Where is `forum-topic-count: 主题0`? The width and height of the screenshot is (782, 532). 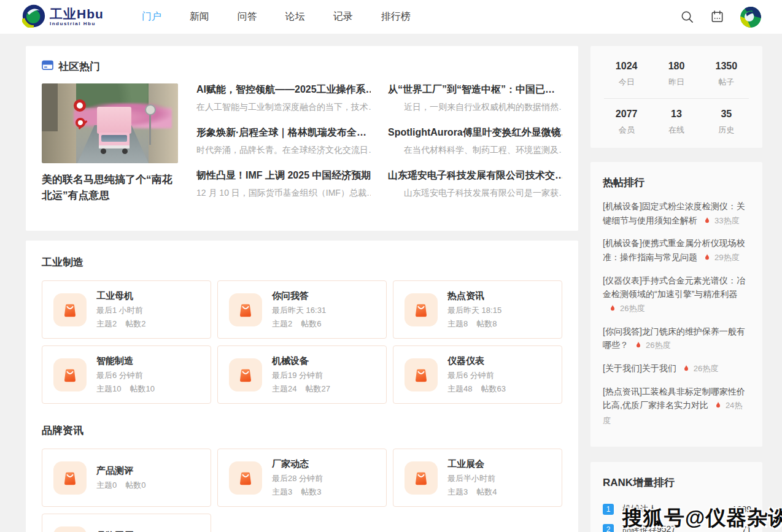 forum-topic-count: 主题0 is located at coordinates (107, 485).